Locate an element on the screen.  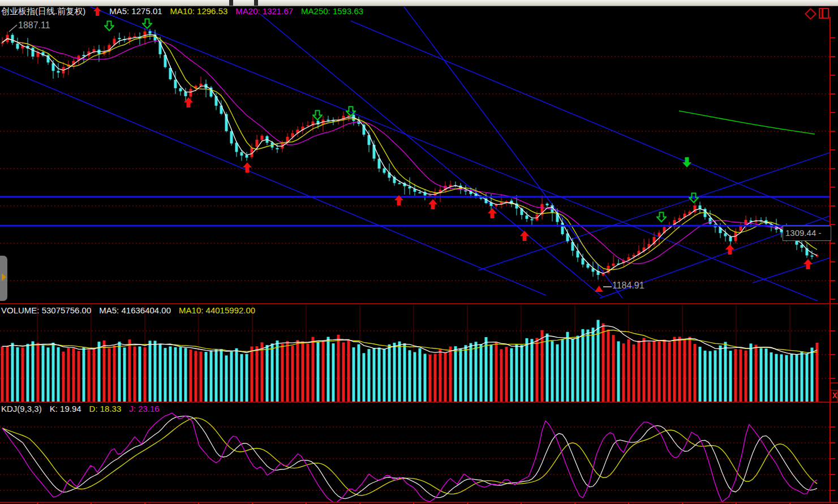
period-low-label: 1184.91 is located at coordinates (628, 286).